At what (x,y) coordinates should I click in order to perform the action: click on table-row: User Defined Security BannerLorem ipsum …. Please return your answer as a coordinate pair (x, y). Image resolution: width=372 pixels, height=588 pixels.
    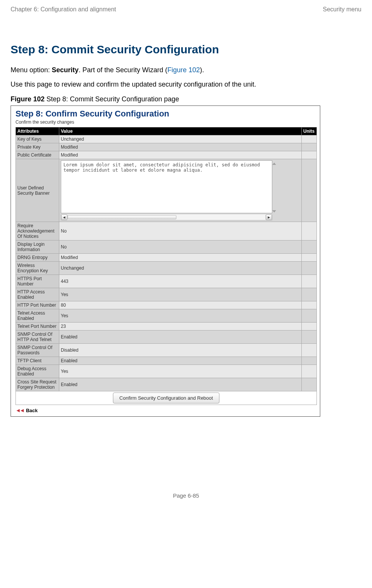
    Looking at the image, I should click on (166, 191).